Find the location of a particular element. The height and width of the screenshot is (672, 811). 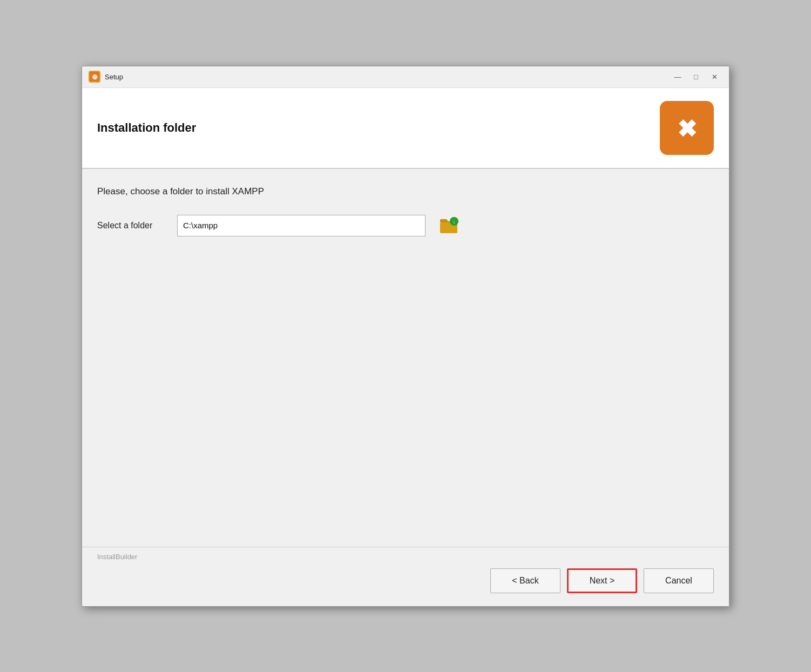

footer-section: InstallBuilder < Back Next > Cancel is located at coordinates (406, 576).